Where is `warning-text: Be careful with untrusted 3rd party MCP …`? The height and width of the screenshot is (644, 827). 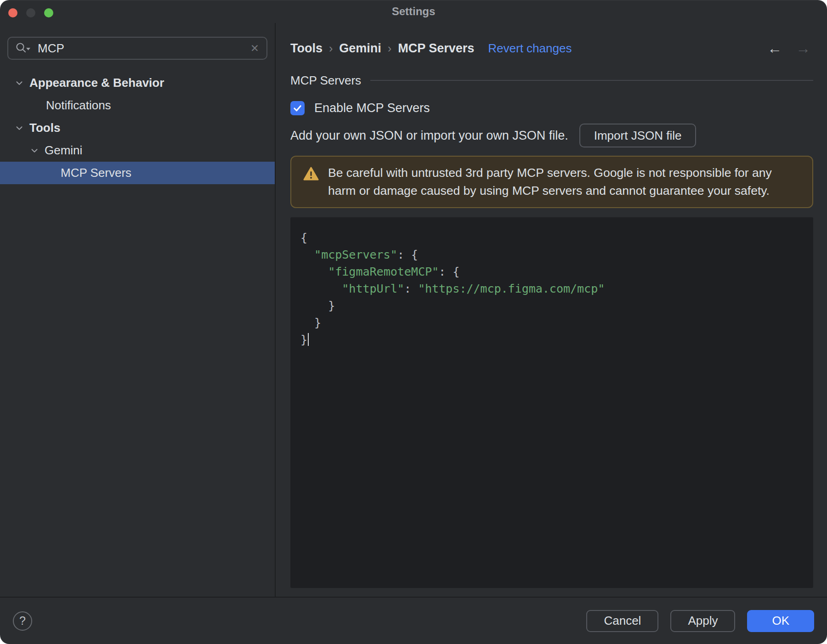 warning-text: Be careful with untrusted 3rd party MCP … is located at coordinates (564, 182).